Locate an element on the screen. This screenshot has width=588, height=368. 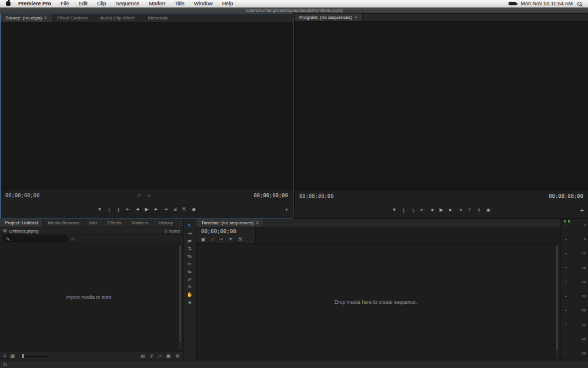
new-item-icon: ▣ is located at coordinates (169, 356).